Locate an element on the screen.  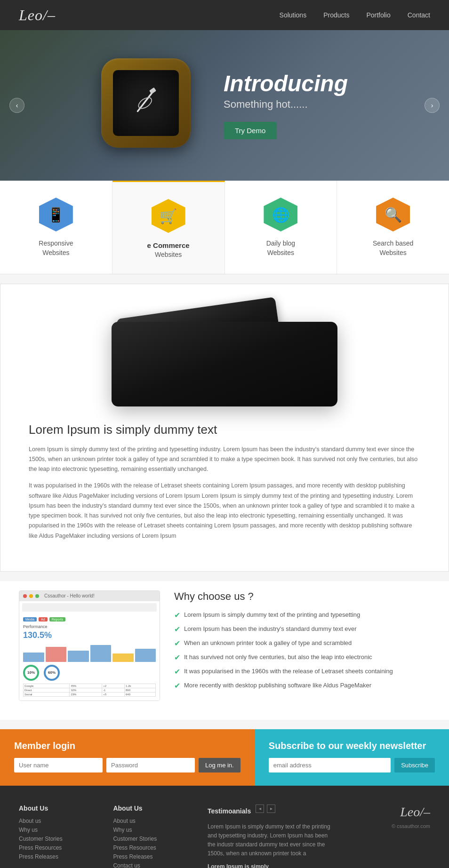
screenshot-body: Media Ad Reports Performance 130.5% 10% … is located at coordinates (89, 657).